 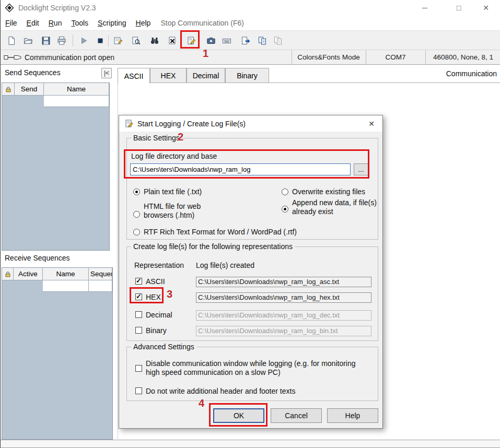 I want to click on advanced-settings-label: Advanced Settings, so click(x=164, y=347).